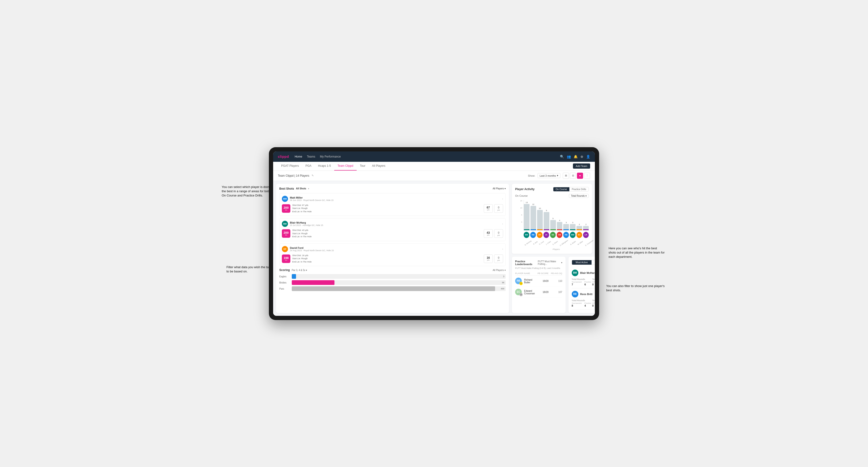 The height and width of the screenshot is (467, 868). What do you see at coordinates (559, 220) in the screenshot?
I see `bar-value-5: 4` at bounding box center [559, 220].